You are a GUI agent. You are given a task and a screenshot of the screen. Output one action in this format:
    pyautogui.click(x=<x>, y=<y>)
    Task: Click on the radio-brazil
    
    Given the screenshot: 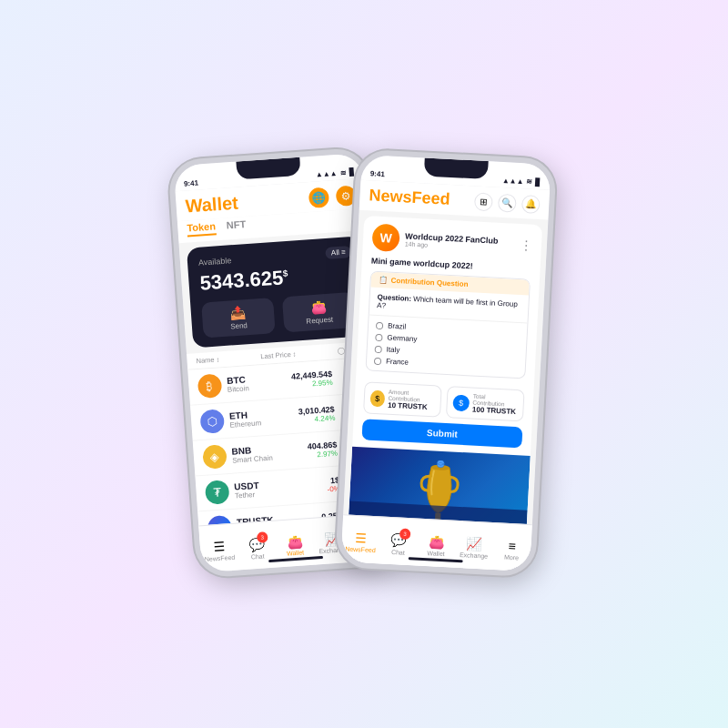 What is the action you would take?
    pyautogui.click(x=379, y=325)
    